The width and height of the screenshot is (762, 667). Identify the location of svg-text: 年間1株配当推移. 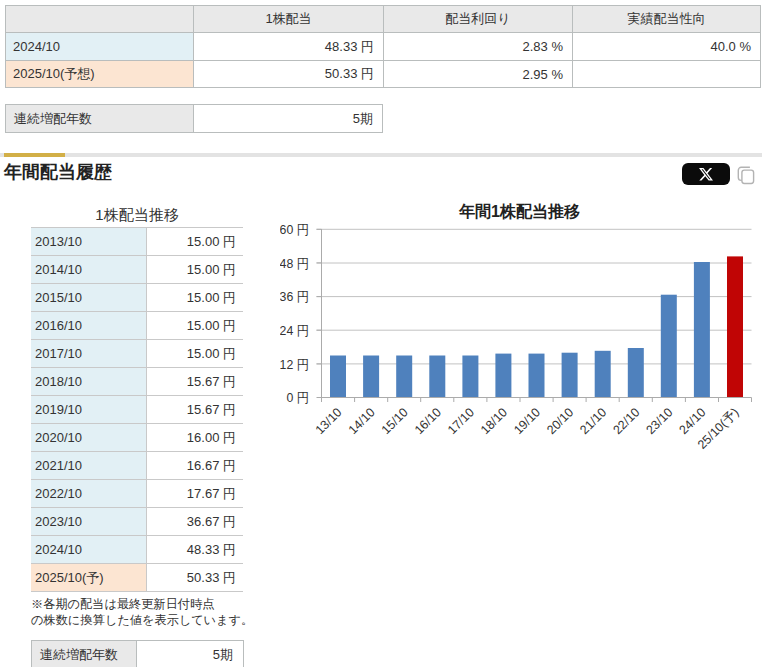
(519, 212).